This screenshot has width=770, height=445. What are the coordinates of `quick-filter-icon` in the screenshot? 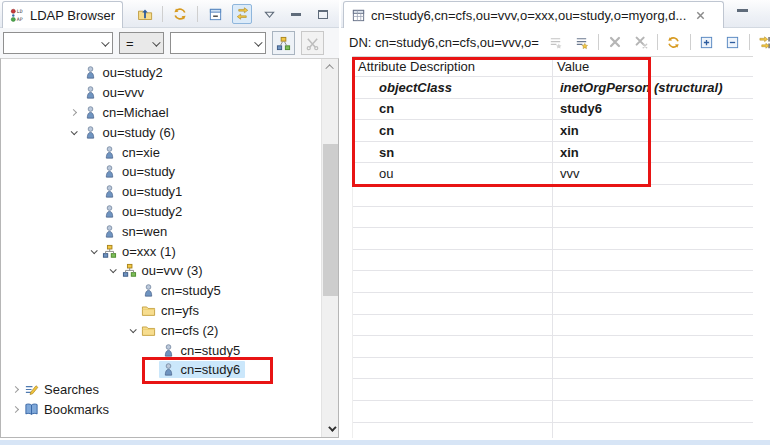 It's located at (763, 42).